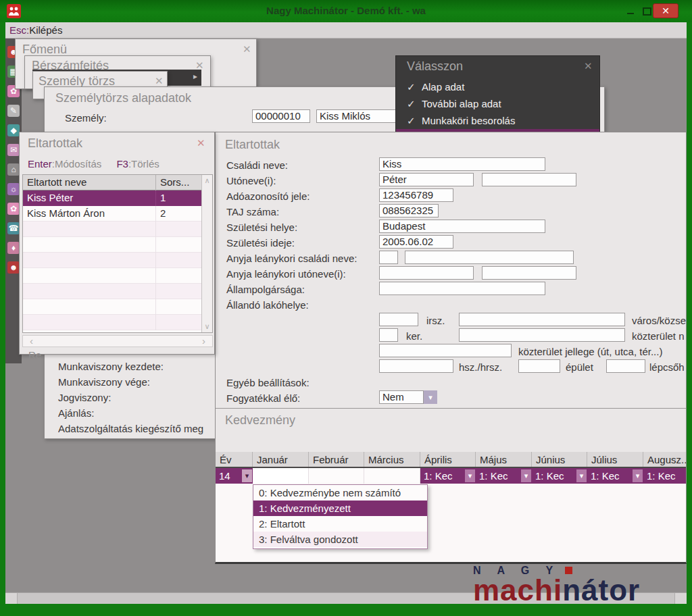 The width and height of the screenshot is (692, 616). What do you see at coordinates (281, 116) in the screenshot?
I see `szemely-code-input: 00000010` at bounding box center [281, 116].